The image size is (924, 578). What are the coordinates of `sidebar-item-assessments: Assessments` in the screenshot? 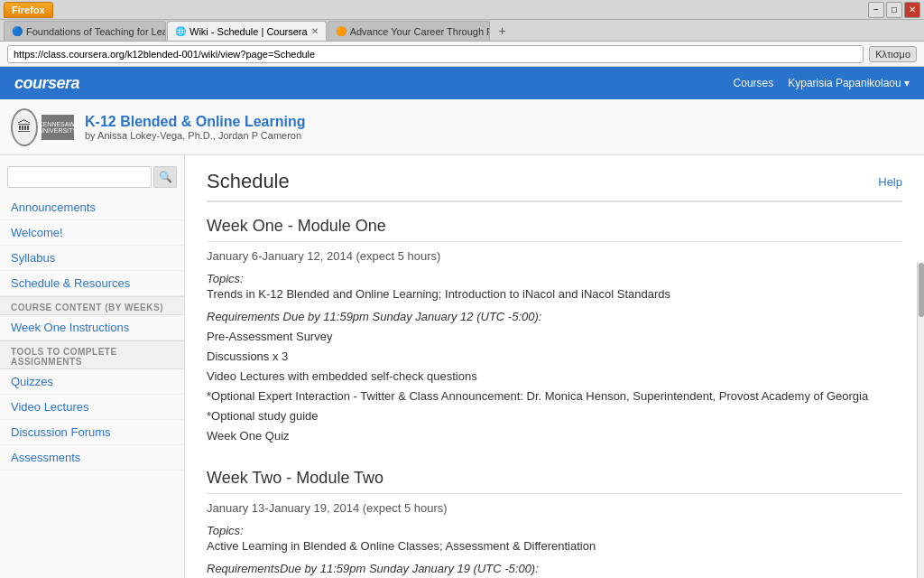 It's located at (92, 458).